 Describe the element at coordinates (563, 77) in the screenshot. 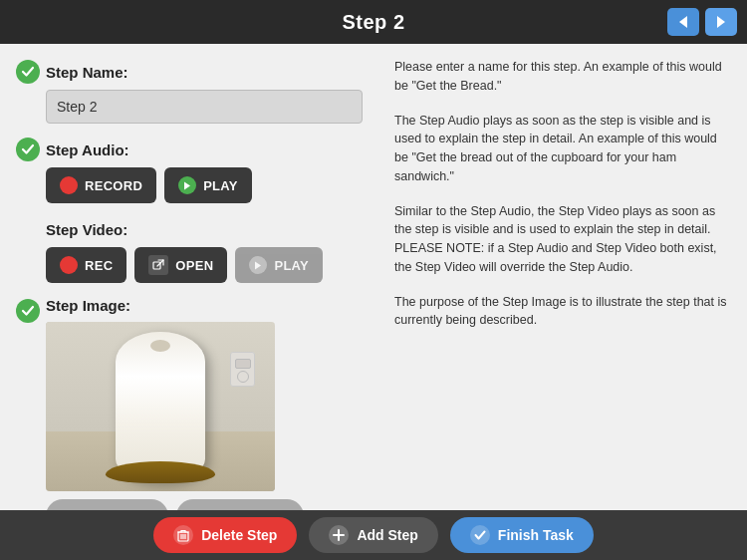

I see `step-name-description: Please enter a name for this step. An ex…` at that location.